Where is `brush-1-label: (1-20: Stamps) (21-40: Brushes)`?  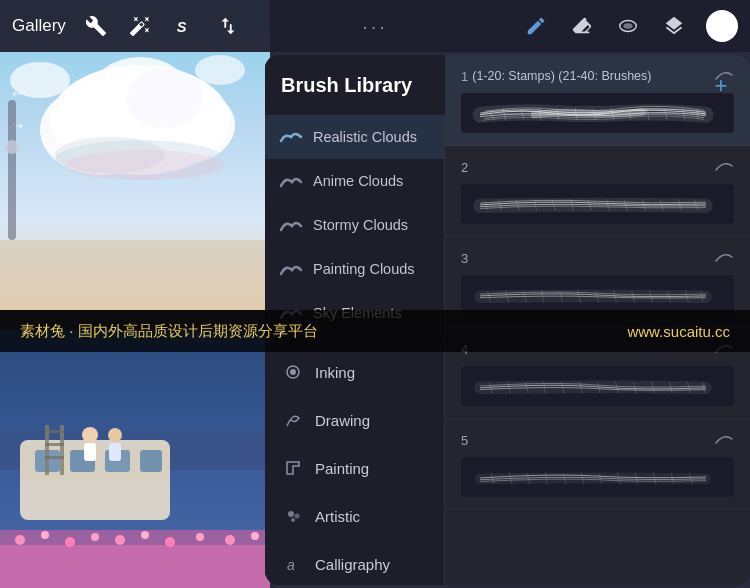 brush-1-label: (1-20: Stamps) (21-40: Brushes) is located at coordinates (593, 76).